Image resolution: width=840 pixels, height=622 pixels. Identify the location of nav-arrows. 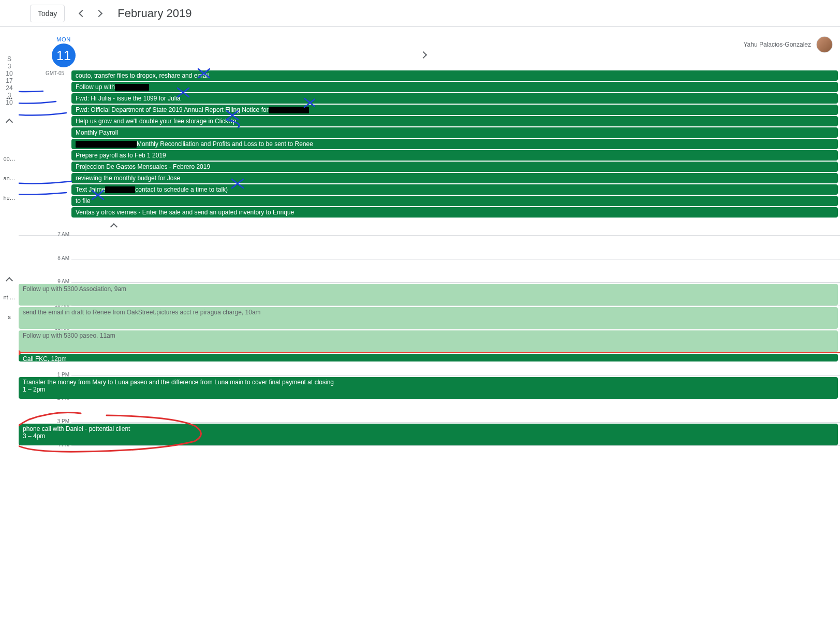
(91, 13).